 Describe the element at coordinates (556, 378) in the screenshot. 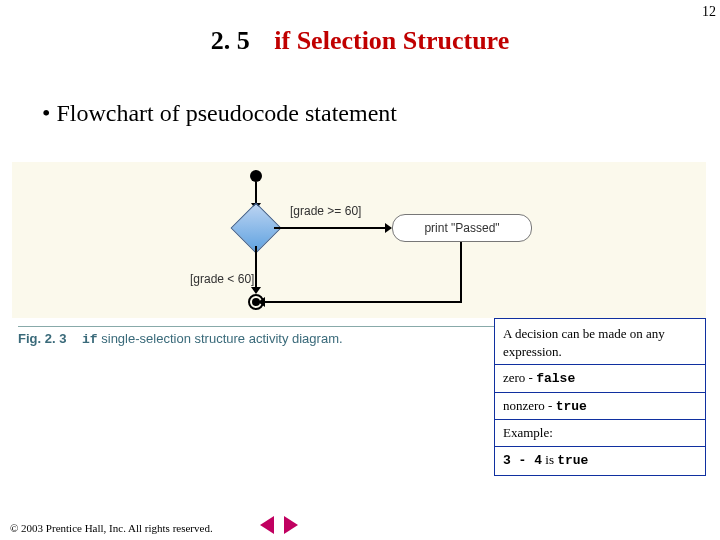

I see `note-value: false` at that location.